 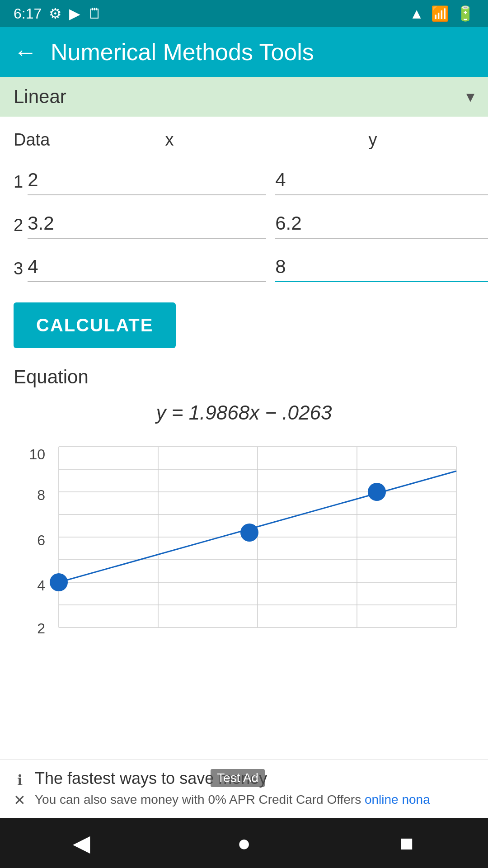 What do you see at coordinates (244, 789) in the screenshot?
I see `ad-banner: ℹ ✕ Test Ad The fastest ways to save mon…` at bounding box center [244, 789].